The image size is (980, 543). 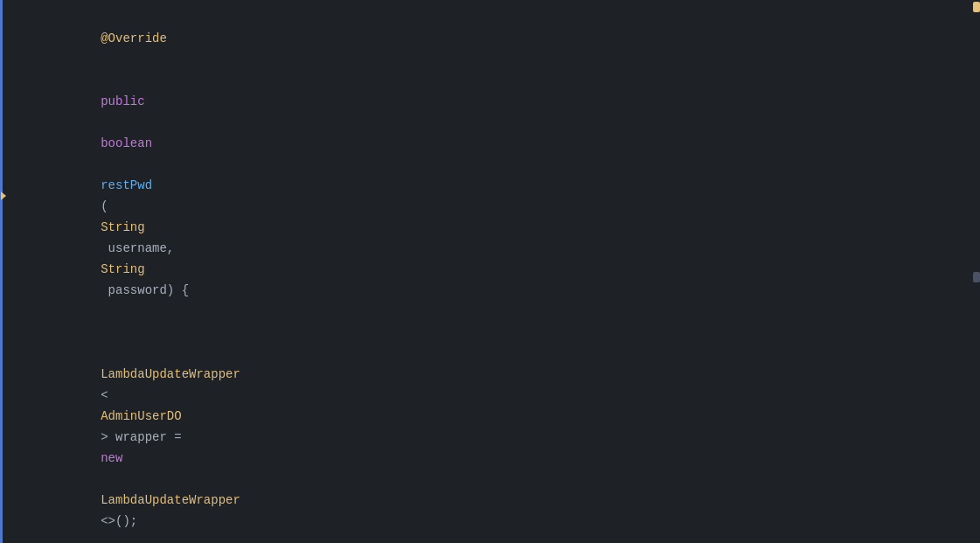 What do you see at coordinates (3, 196) in the screenshot?
I see `arrow-right-icon` at bounding box center [3, 196].